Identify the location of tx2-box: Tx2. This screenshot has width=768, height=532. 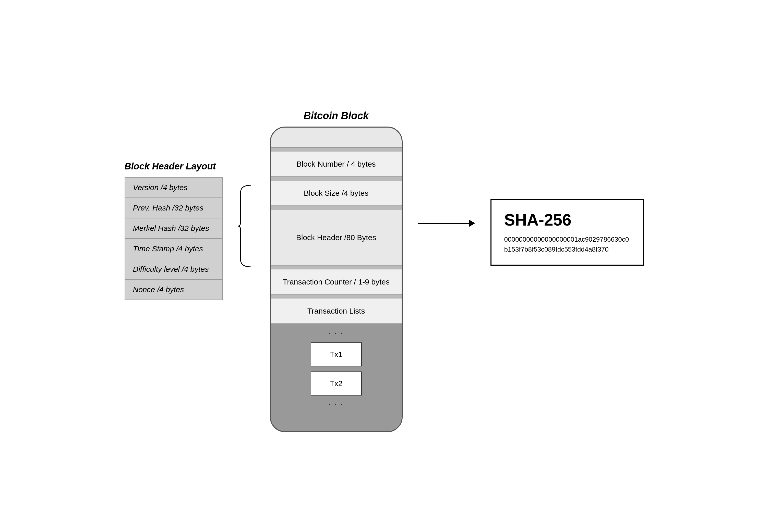
(336, 383).